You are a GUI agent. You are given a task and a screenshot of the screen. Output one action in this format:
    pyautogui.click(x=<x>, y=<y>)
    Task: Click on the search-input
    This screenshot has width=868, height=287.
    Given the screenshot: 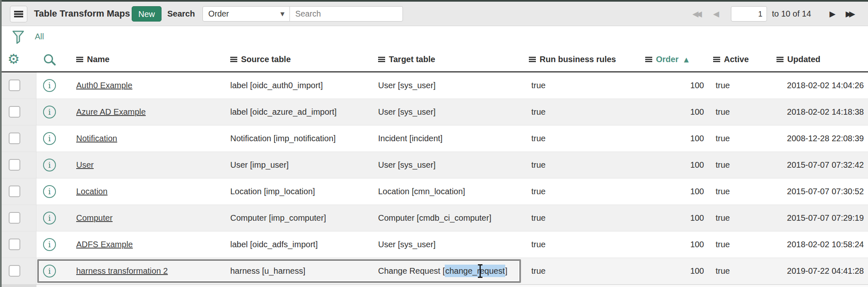 What is the action you would take?
    pyautogui.click(x=346, y=14)
    